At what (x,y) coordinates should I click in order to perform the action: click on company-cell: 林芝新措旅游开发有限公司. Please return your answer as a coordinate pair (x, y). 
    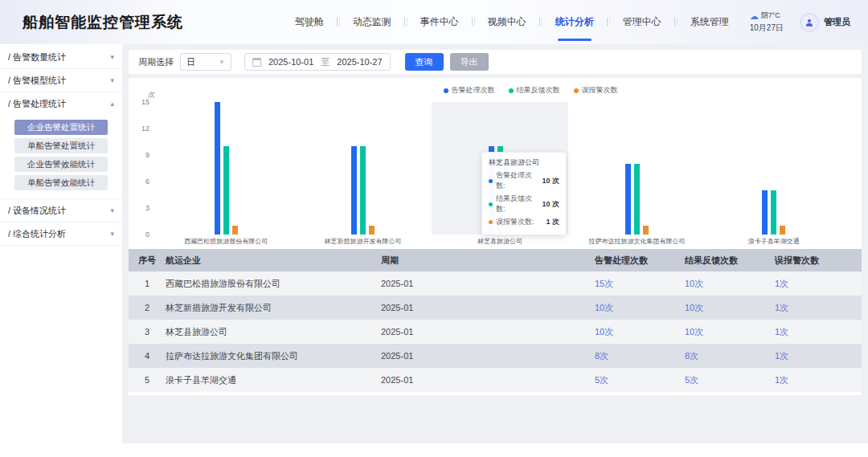
    Looking at the image, I should click on (273, 308).